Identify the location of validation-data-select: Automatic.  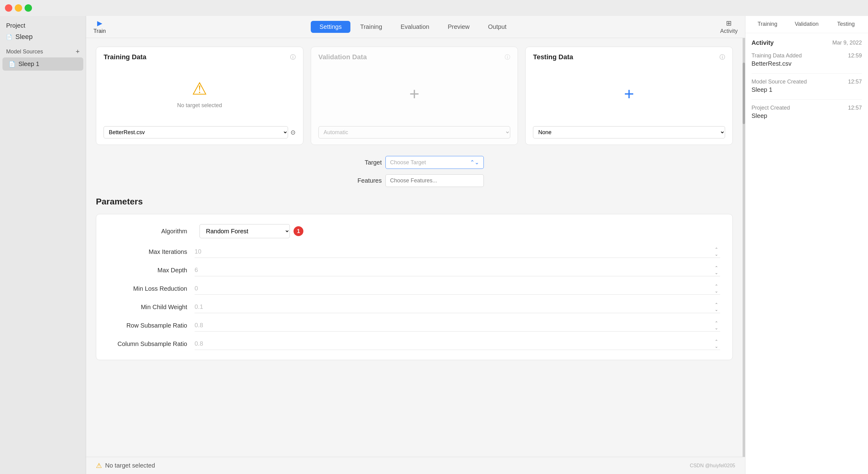
(414, 132).